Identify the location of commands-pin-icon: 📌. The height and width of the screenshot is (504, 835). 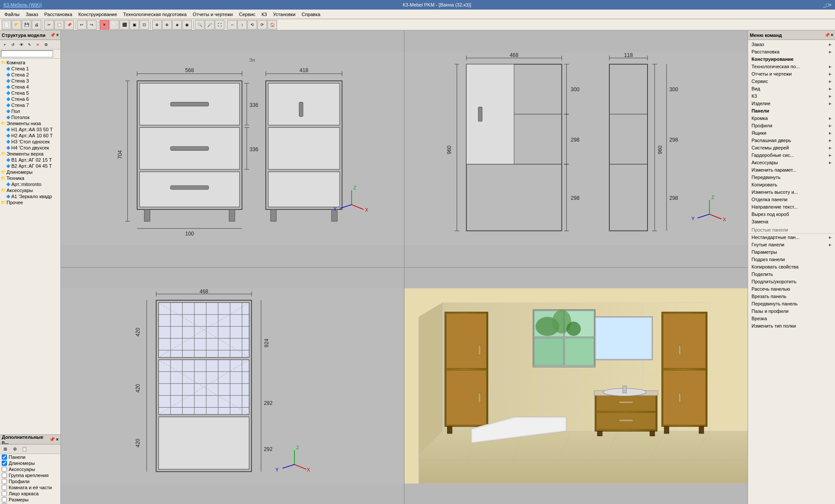
(827, 35).